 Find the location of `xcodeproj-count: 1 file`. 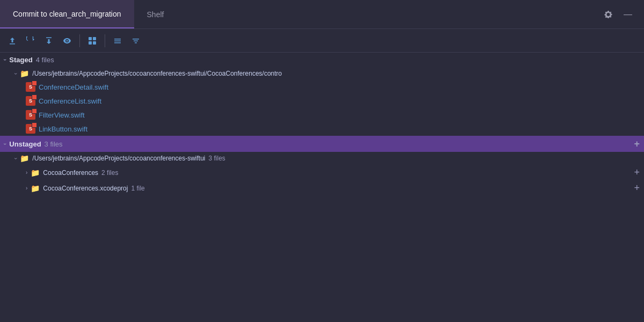

xcodeproj-count: 1 file is located at coordinates (137, 188).